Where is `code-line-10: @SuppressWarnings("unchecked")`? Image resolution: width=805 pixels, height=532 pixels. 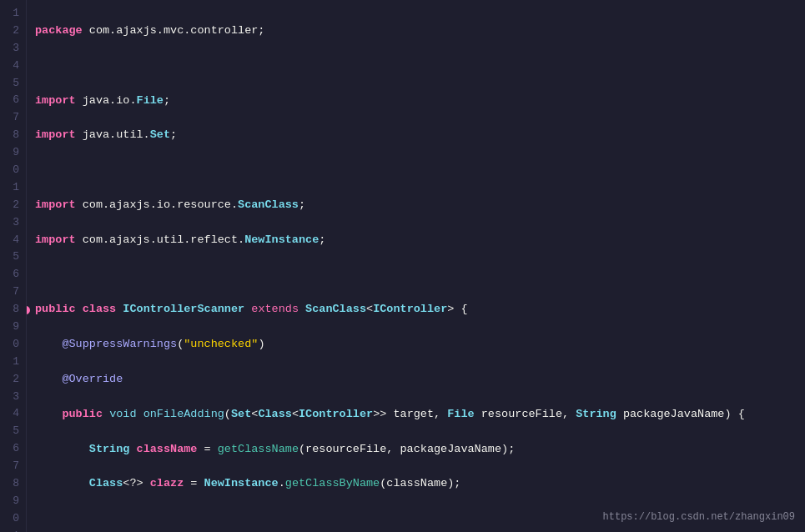 code-line-10: @SuppressWarnings("unchecked") is located at coordinates (415, 345).